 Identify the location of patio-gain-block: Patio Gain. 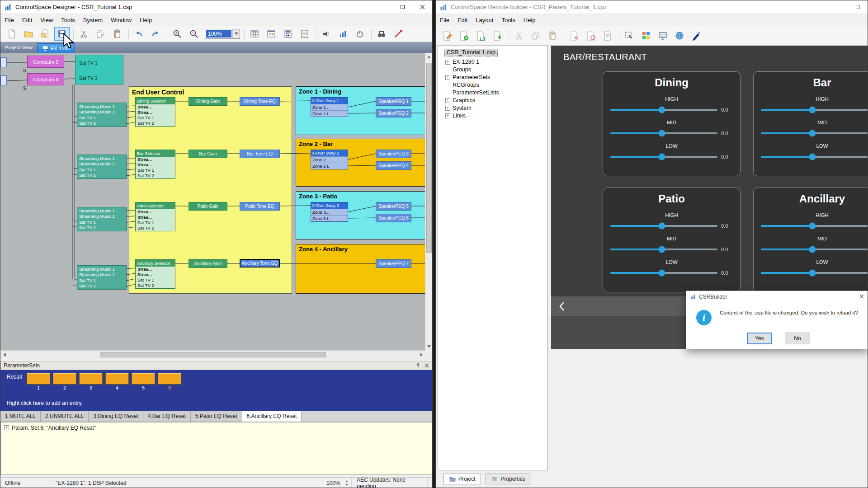
(208, 206).